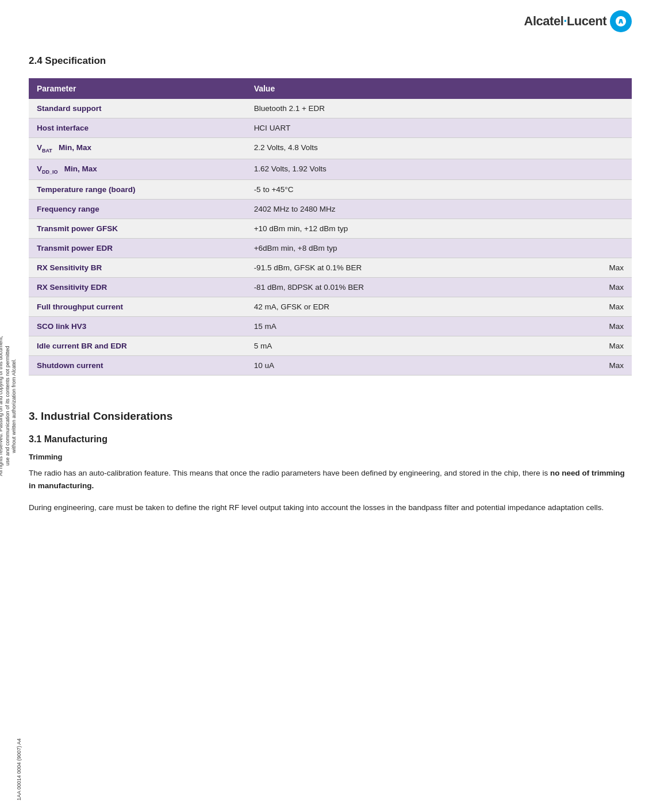 The width and height of the screenshot is (649, 812). I want to click on table-row: Standard supportBluetooth 2.1 + EDR, so click(330, 109).